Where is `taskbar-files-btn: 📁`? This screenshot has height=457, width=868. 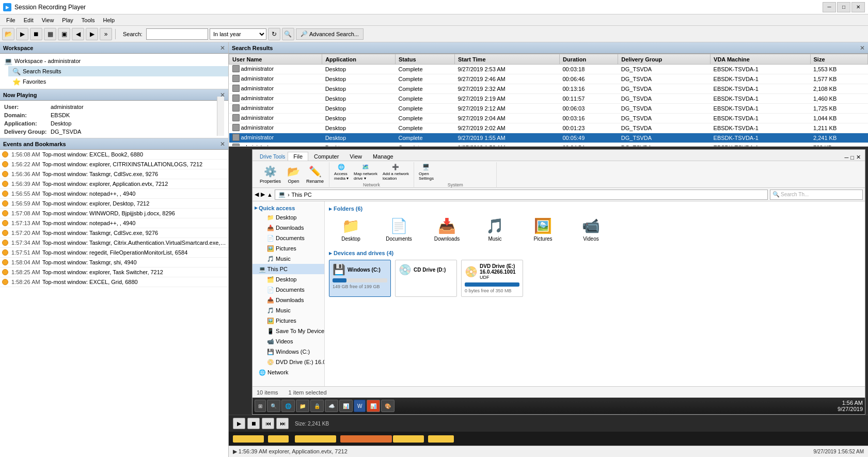
taskbar-files-btn: 📁 is located at coordinates (303, 406).